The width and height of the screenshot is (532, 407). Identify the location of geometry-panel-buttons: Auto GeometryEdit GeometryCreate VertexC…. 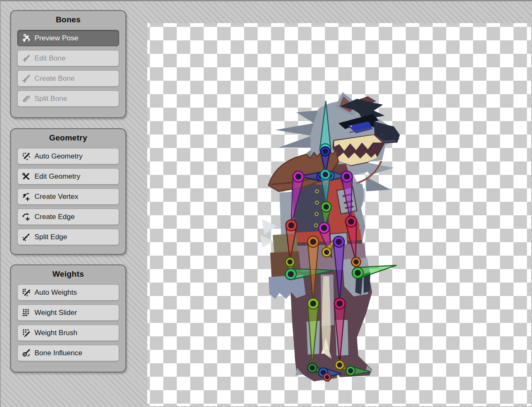
(68, 197).